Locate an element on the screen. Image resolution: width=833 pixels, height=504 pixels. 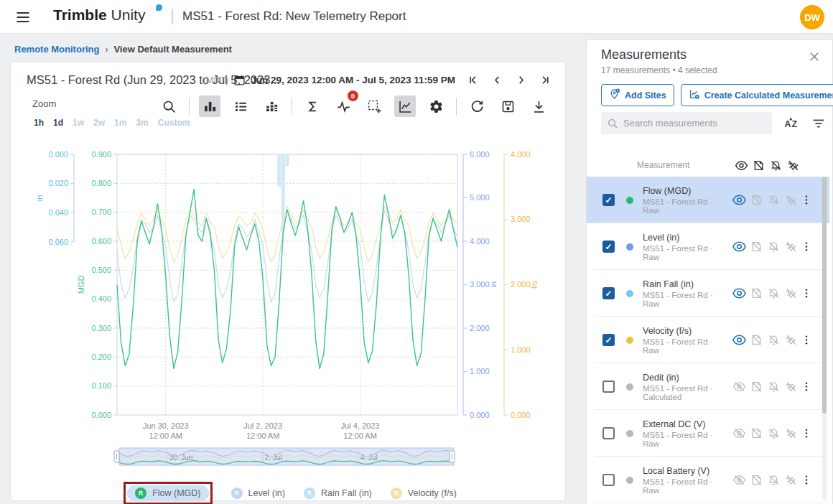
close-icon is located at coordinates (814, 57).